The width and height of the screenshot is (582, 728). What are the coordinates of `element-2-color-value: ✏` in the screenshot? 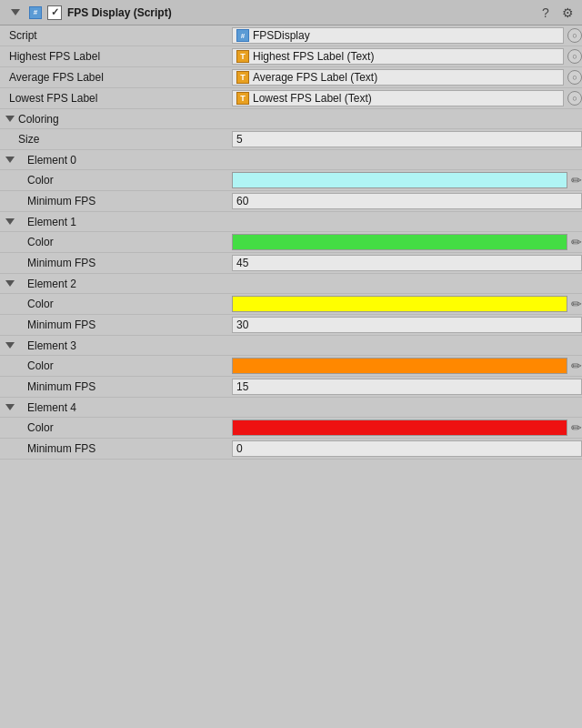 It's located at (407, 304).